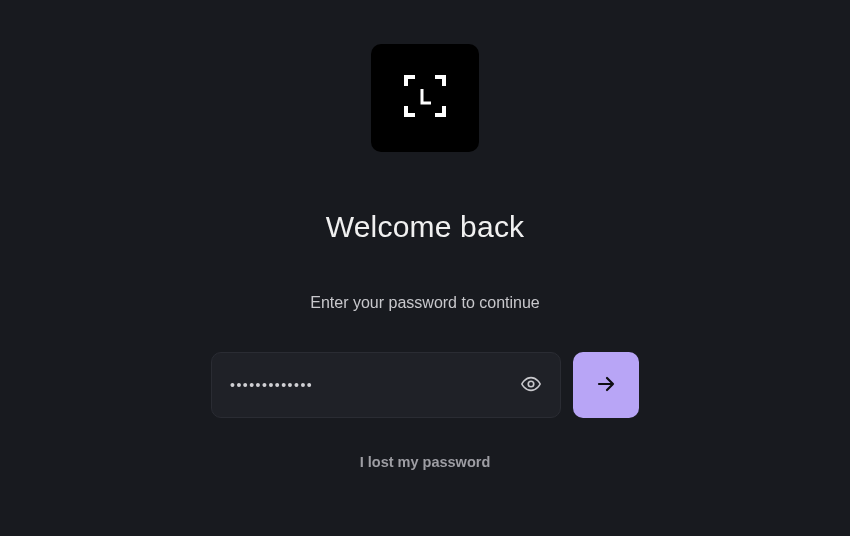  Describe the element at coordinates (426, 462) in the screenshot. I see `lost-password-link: I lost my password` at that location.